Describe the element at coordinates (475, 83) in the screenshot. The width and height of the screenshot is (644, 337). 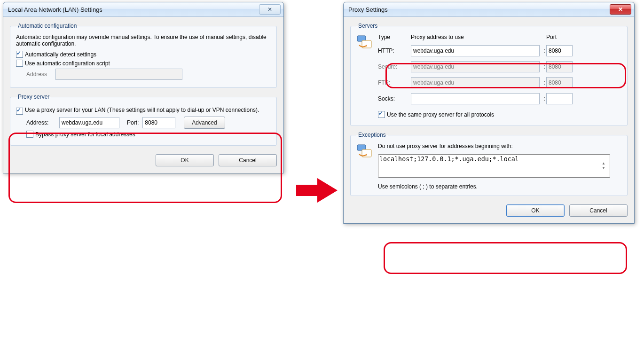
I see `input-ftp-address` at that location.